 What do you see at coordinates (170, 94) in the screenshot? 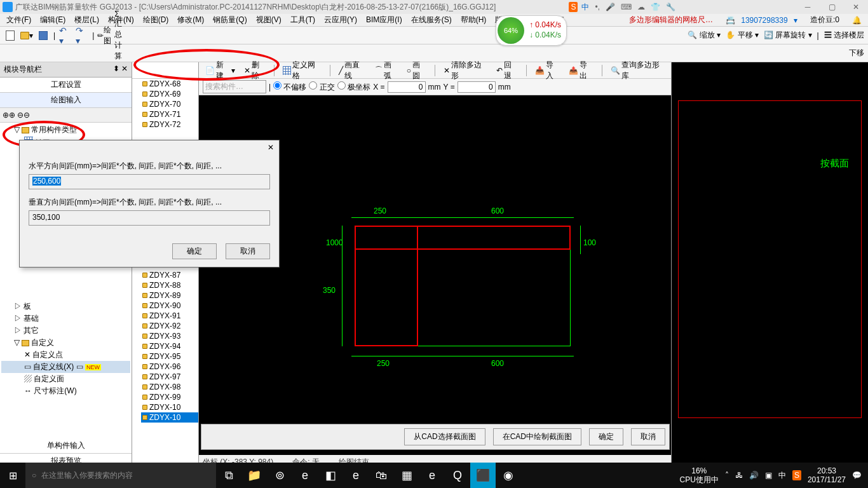
I see `list-item: ZDYX-69` at bounding box center [170, 94].